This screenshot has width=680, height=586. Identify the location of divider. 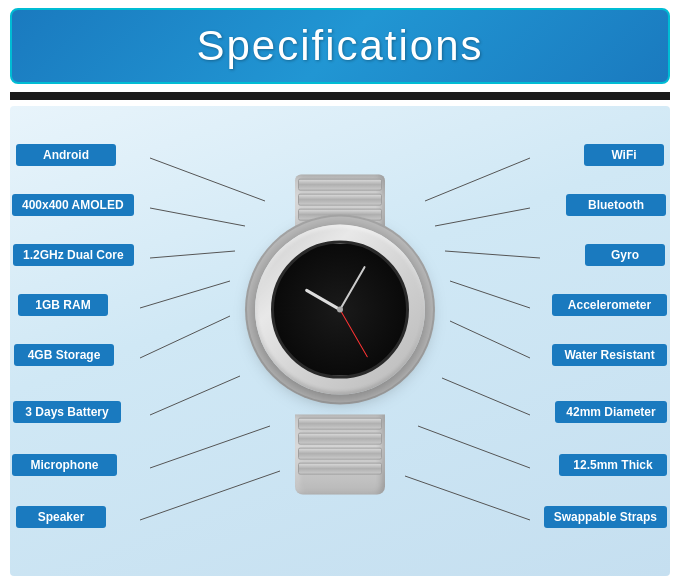
(340, 96).